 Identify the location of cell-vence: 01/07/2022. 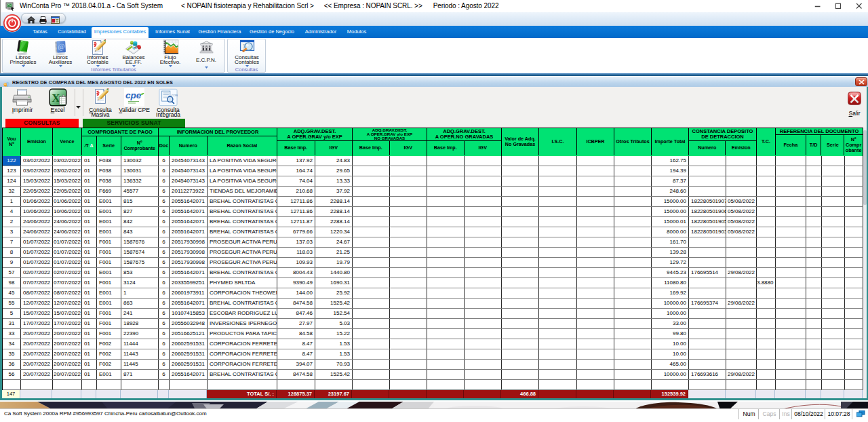
(68, 252).